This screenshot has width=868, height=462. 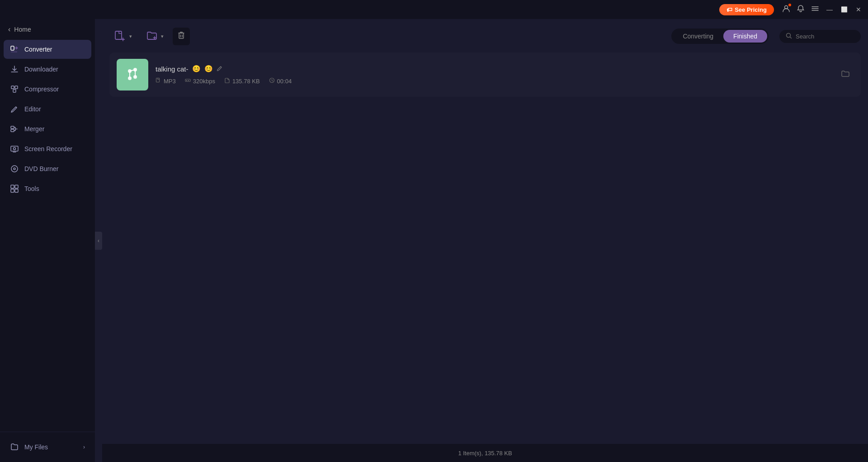 What do you see at coordinates (822, 10) in the screenshot?
I see `window-controls: — ⬜ ✕` at bounding box center [822, 10].